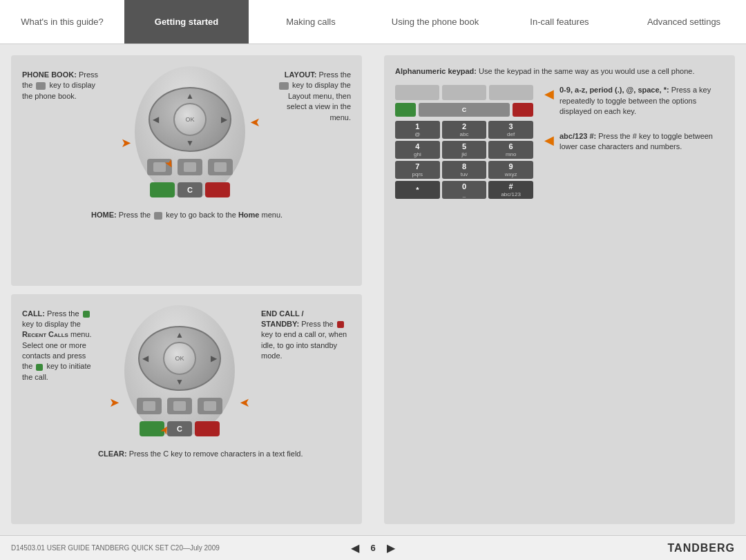 This screenshot has height=560, width=746. Describe the element at coordinates (245, 403) in the screenshot. I see `arrow-end-call: ➤` at that location.